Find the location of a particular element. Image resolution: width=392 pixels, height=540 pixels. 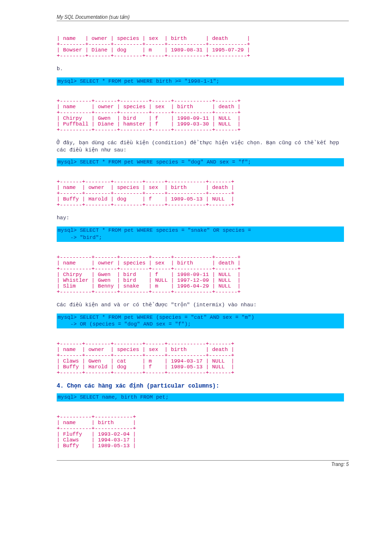

result-table-1: | name | owner | species | sex | birth |… is located at coordinates (203, 44).